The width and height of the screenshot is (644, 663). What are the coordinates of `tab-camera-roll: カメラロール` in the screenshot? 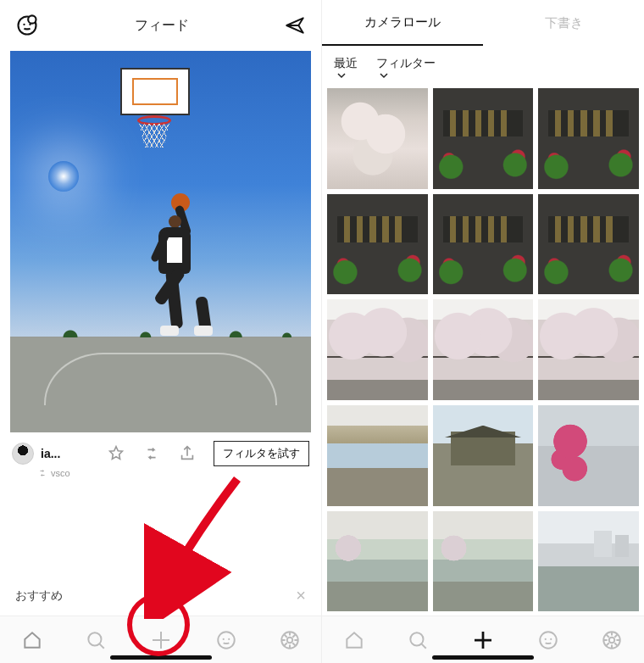 It's located at (402, 23).